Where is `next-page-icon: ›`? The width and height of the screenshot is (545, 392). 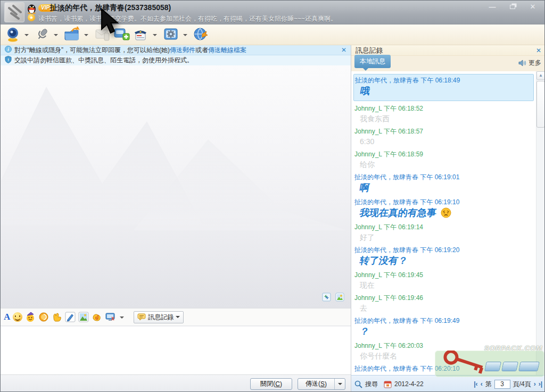
next-page-icon: › is located at coordinates (535, 384).